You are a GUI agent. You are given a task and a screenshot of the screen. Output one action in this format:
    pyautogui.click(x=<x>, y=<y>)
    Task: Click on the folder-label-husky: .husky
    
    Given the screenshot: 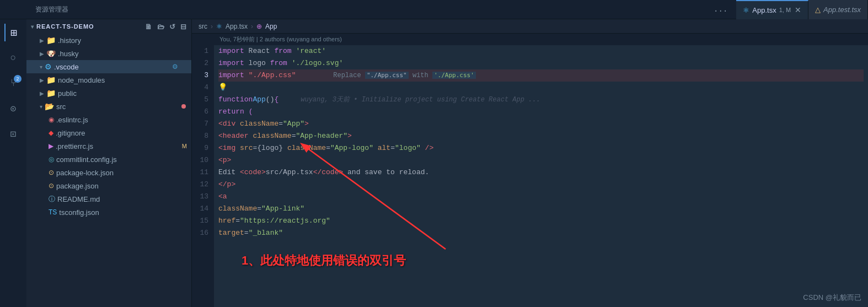 What is the action you would take?
    pyautogui.click(x=68, y=54)
    